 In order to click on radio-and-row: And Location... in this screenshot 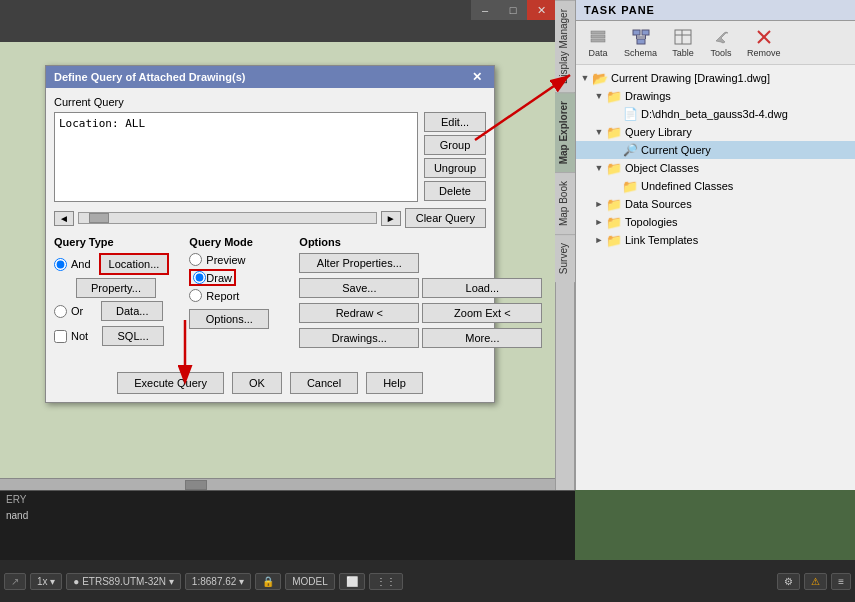, I will do `click(112, 264)`.